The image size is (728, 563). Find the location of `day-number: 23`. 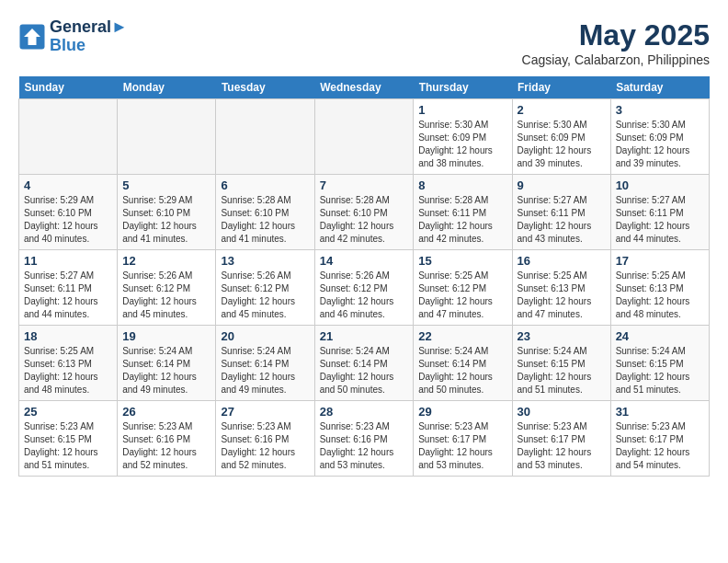

day-number: 23 is located at coordinates (562, 337).